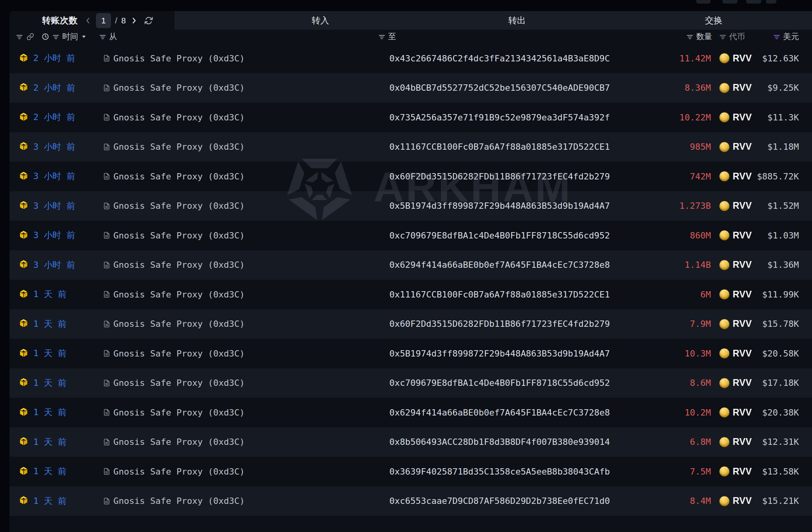 The image size is (812, 532). I want to click on current-page-box: 1, so click(103, 21).